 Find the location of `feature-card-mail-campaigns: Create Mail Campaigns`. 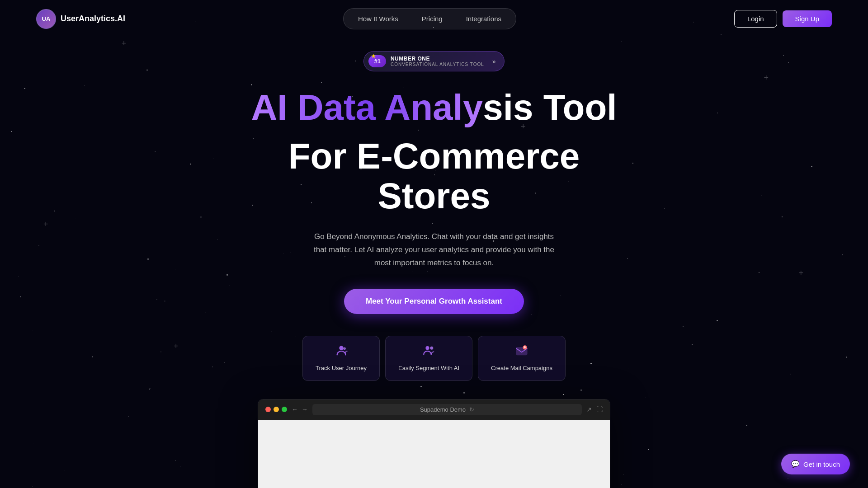

feature-card-mail-campaigns: Create Mail Campaigns is located at coordinates (522, 358).